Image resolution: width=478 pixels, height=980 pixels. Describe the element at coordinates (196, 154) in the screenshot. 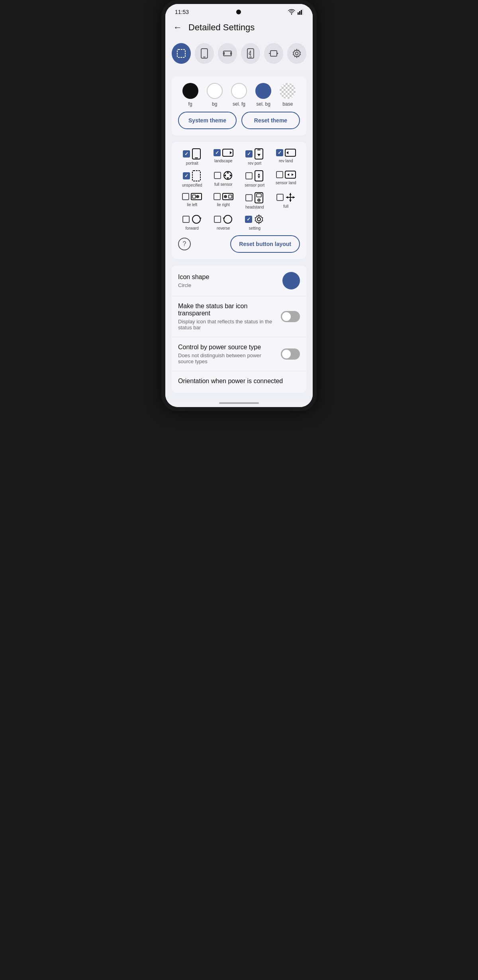

I see `portrait-icon` at that location.